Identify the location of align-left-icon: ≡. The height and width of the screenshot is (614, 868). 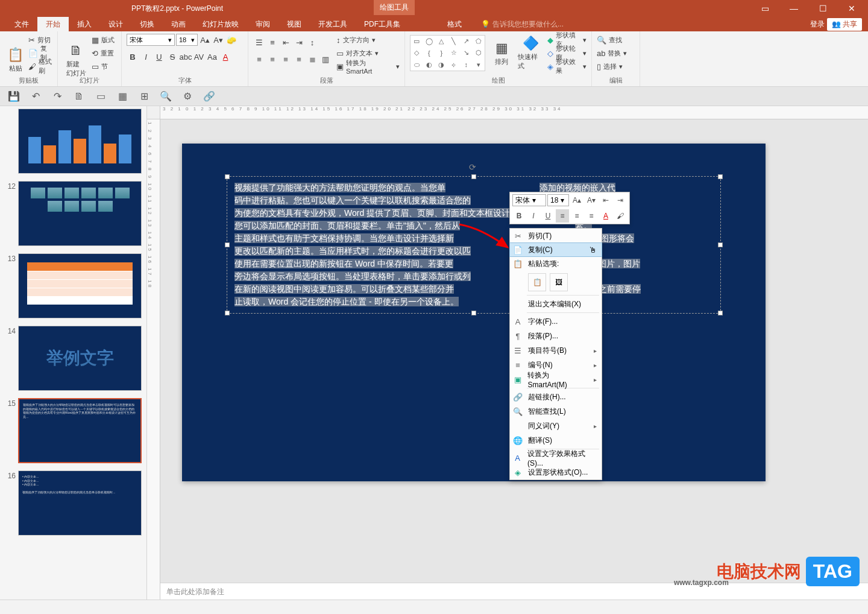
(259, 59).